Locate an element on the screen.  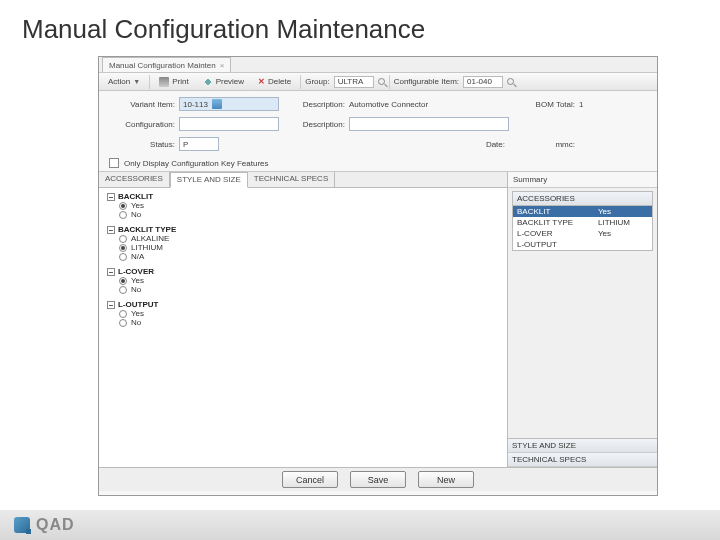
description2-input is located at coordinates (429, 124).